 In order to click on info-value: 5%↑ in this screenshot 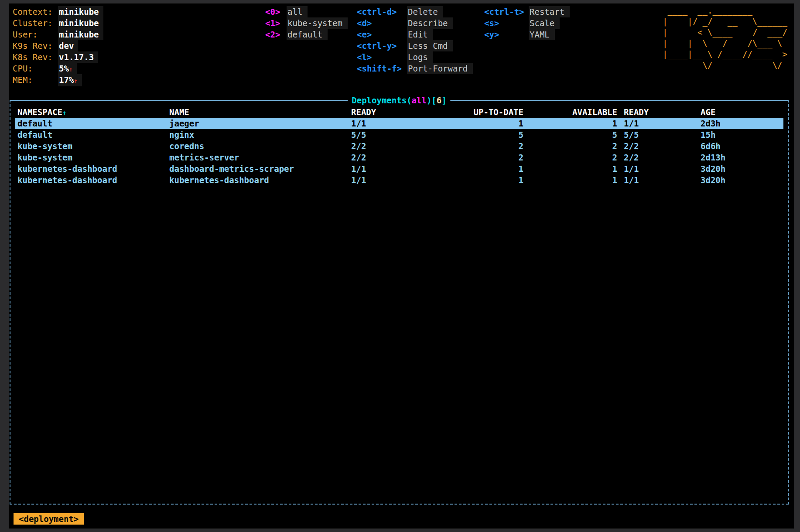, I will do `click(67, 69)`.